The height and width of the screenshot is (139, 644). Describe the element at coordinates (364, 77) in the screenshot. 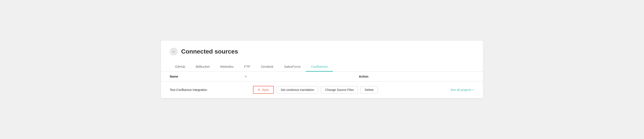

I see `col-header-action: Action` at that location.